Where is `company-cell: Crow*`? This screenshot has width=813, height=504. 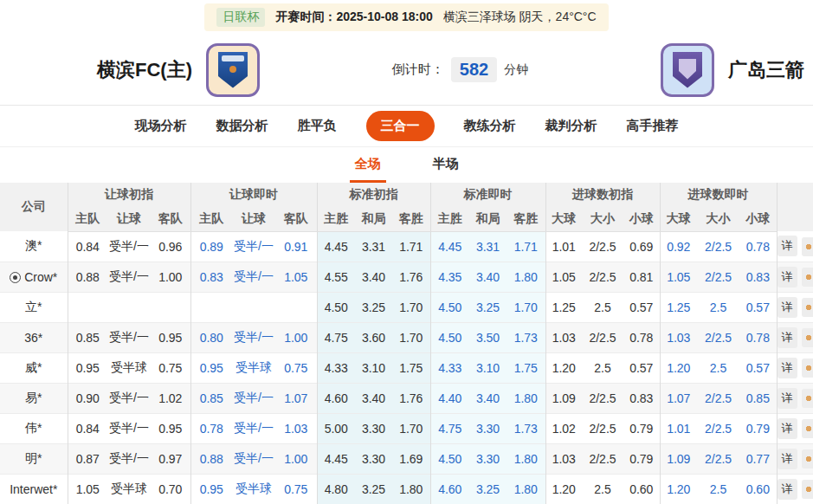 company-cell: Crow* is located at coordinates (34, 277).